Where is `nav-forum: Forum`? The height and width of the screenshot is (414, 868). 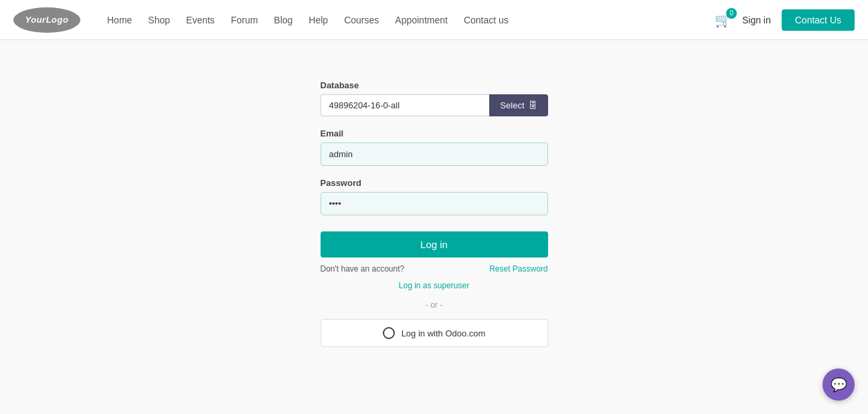
nav-forum: Forum is located at coordinates (244, 20).